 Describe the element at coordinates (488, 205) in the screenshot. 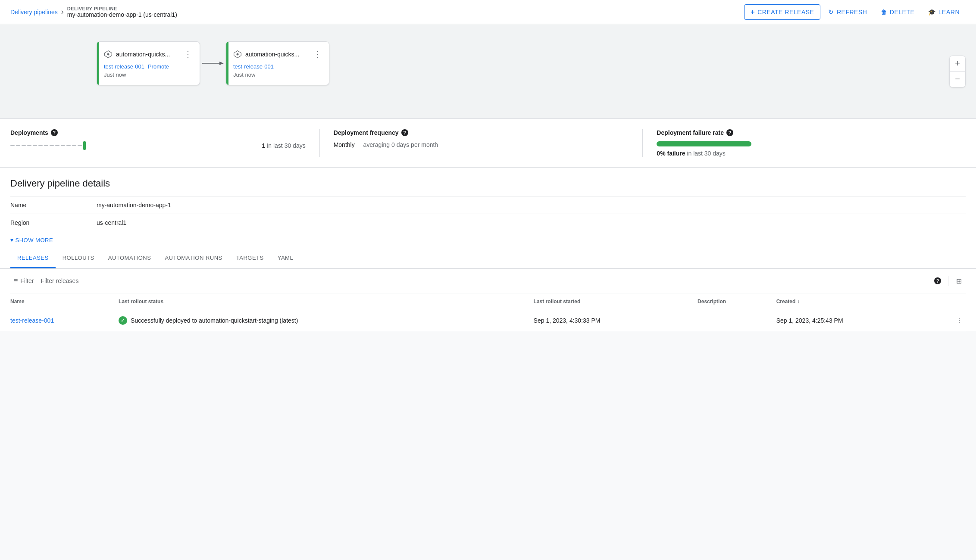

I see `details-row: Namemy-automation-demo-app-1` at that location.